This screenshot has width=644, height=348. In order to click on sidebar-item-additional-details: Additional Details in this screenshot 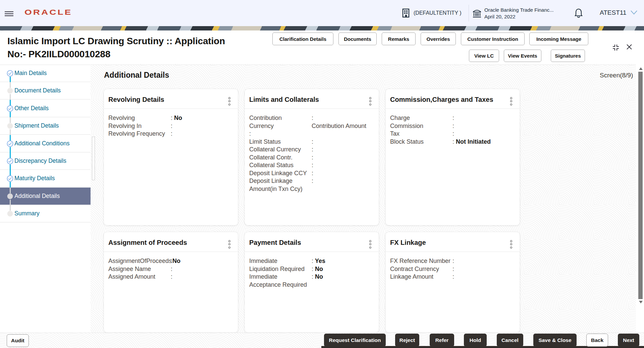, I will do `click(45, 196)`.